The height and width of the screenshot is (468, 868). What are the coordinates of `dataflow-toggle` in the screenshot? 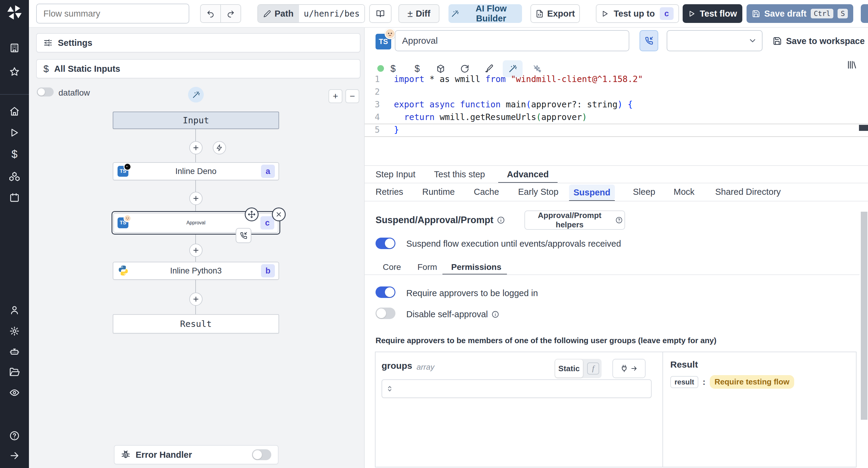 It's located at (45, 92).